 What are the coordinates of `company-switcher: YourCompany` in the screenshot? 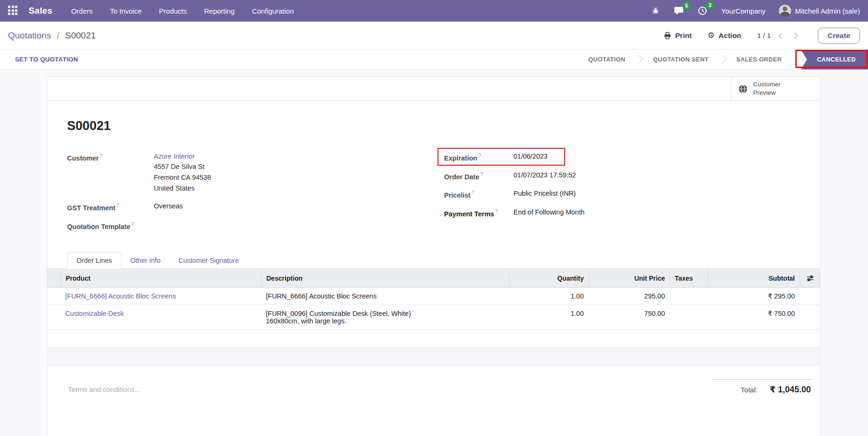 It's located at (744, 11).